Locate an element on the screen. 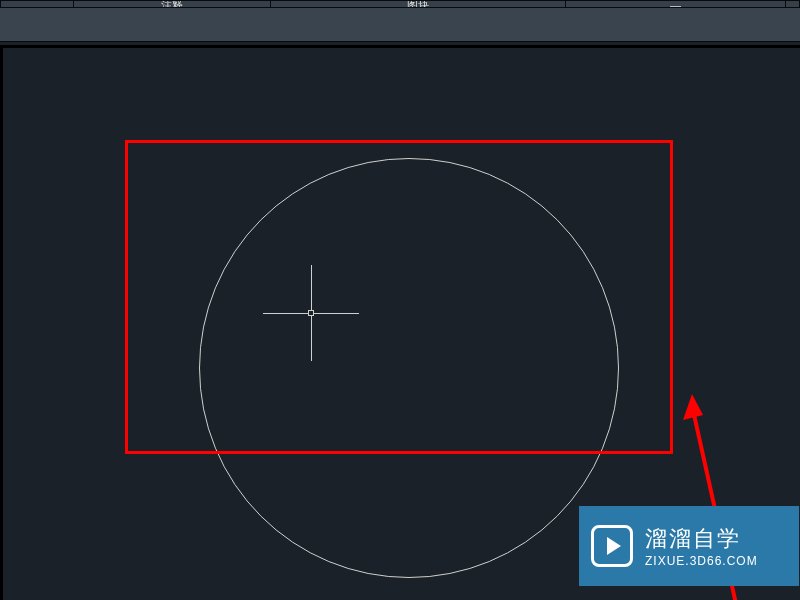  tab-annotate: 注释 is located at coordinates (172, 4).